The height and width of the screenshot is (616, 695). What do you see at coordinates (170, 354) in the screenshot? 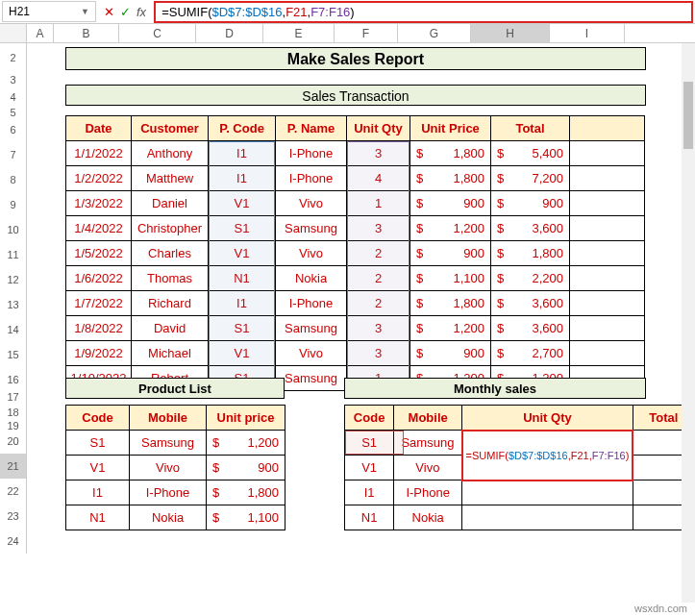
I see `cell-customer: Michael` at bounding box center [170, 354].